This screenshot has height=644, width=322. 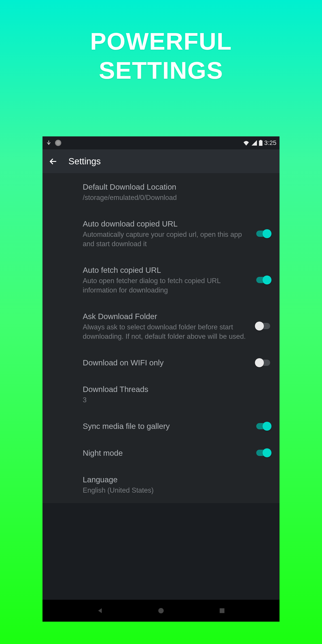 What do you see at coordinates (263, 363) in the screenshot?
I see `toggle-wifi-only` at bounding box center [263, 363].